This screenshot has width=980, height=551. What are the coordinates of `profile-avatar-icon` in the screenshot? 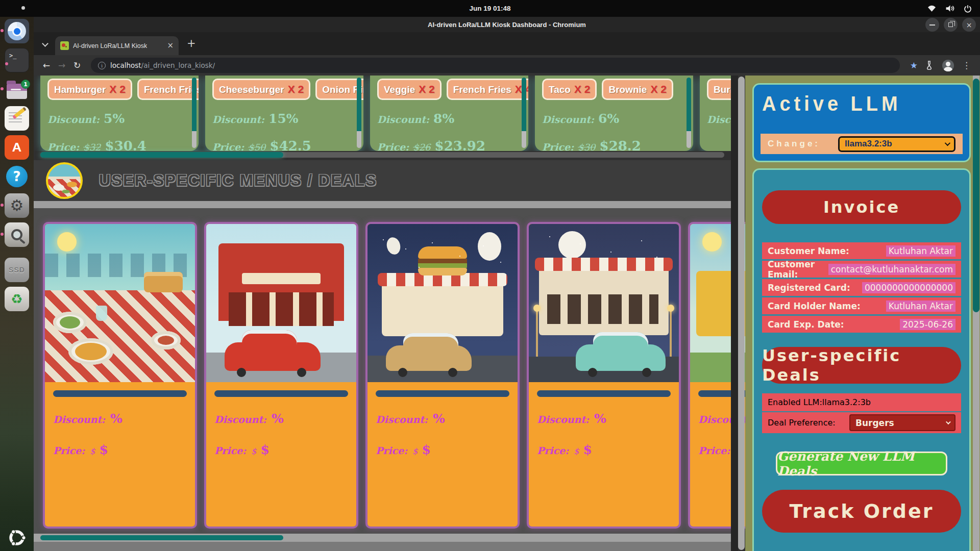 It's located at (948, 65).